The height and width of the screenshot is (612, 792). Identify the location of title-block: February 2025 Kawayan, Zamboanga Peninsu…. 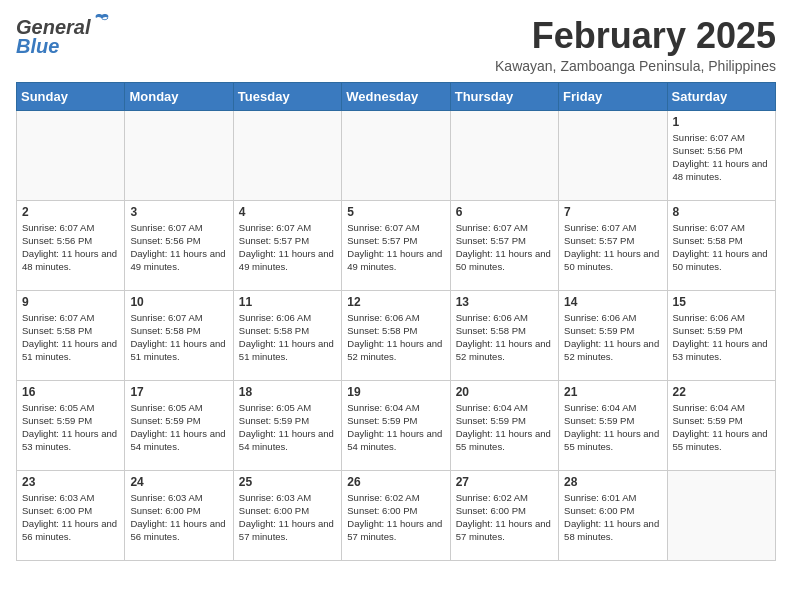
(636, 45).